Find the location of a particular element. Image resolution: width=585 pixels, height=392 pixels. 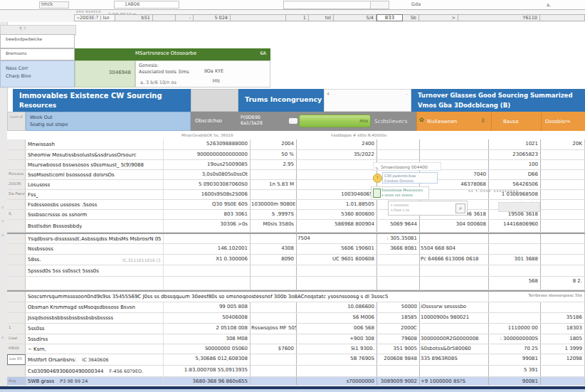

toolbar-cell: b51 is located at coordinates (134, 18).